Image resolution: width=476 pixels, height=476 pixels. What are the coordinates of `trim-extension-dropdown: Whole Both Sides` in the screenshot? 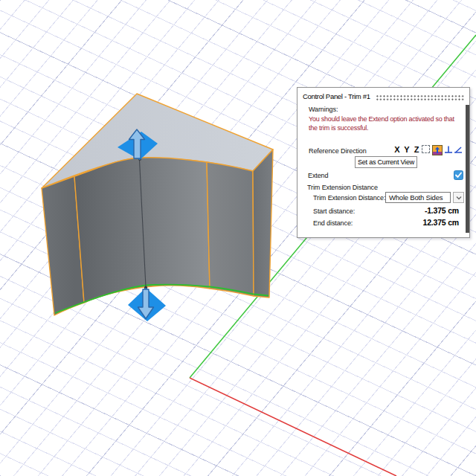 It's located at (418, 198).